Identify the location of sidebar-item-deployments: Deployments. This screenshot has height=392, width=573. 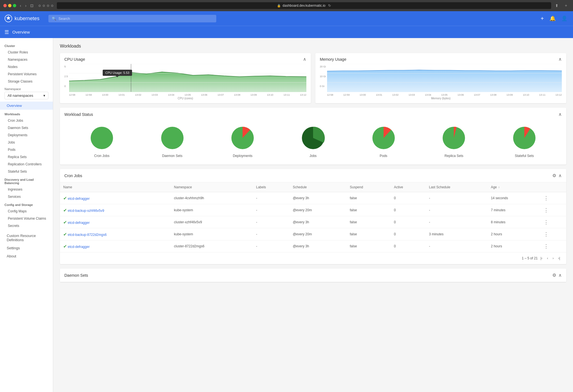
(26, 135).